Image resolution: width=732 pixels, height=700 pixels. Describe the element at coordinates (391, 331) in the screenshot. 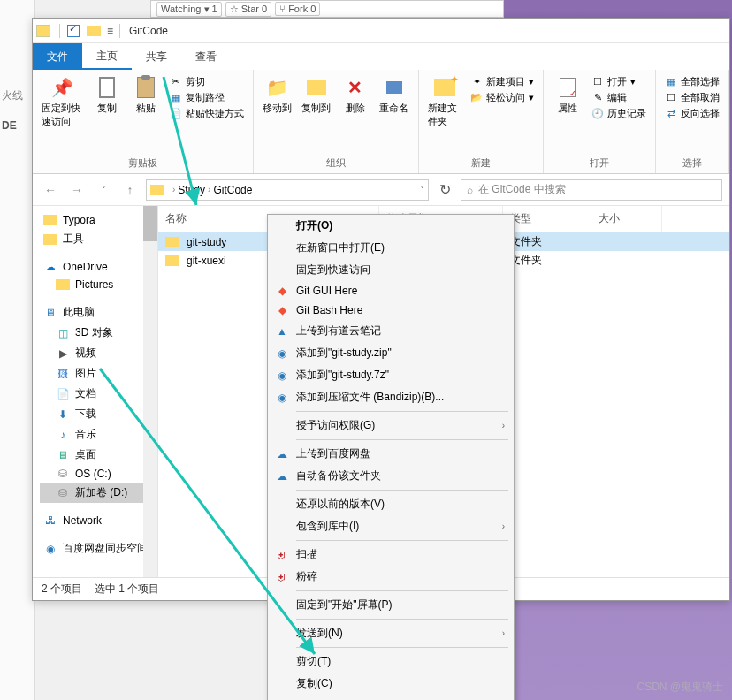

I see `context-menu-item: ▲上传到有道云笔记` at that location.